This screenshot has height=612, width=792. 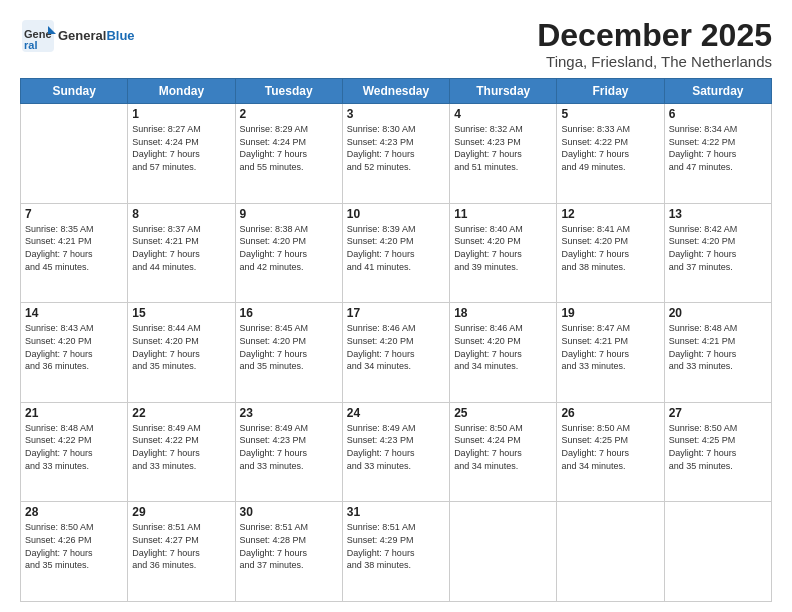 What do you see at coordinates (396, 214) in the screenshot?
I see `day-number: 10` at bounding box center [396, 214].